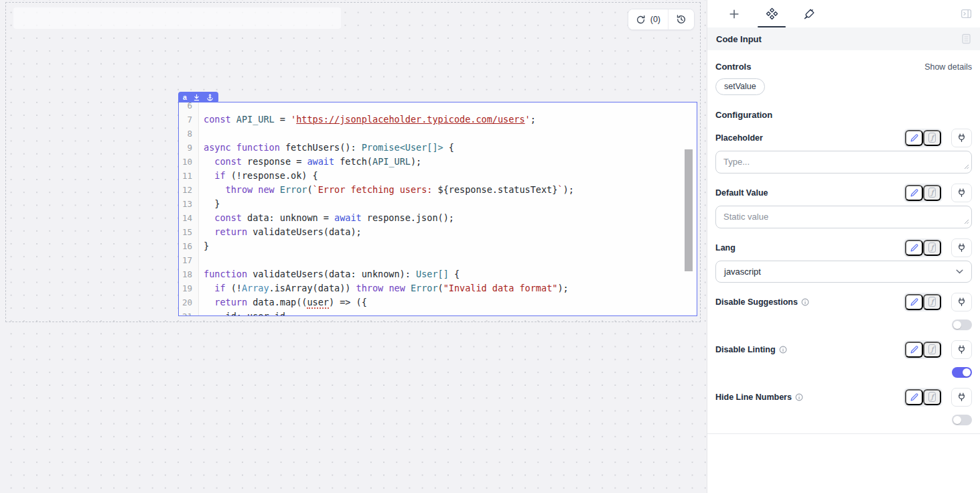 The width and height of the screenshot is (980, 493). What do you see at coordinates (932, 397) in the screenshot?
I see `fx-icon: ƒ` at bounding box center [932, 397].